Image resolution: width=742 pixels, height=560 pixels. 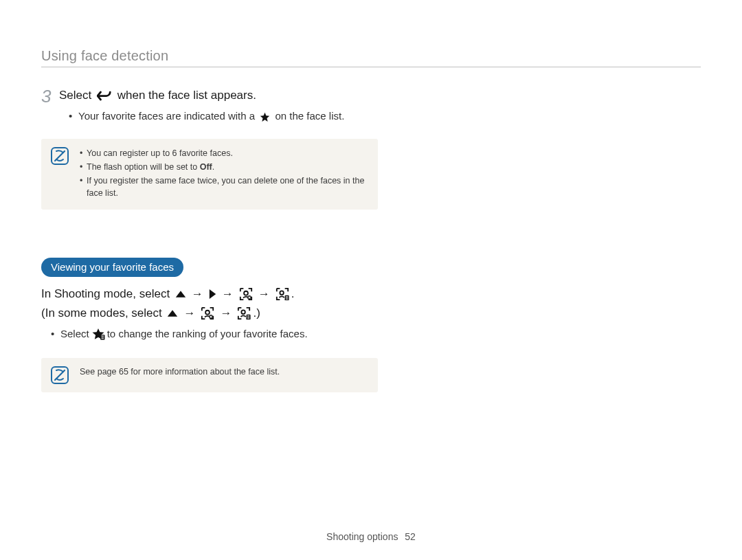 I want to click on step-3: 3 Select when the face list appears. You…, so click(x=210, y=105).